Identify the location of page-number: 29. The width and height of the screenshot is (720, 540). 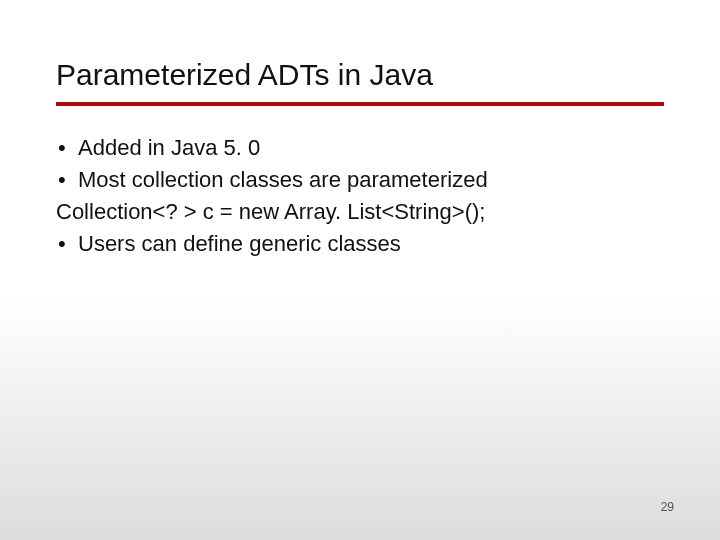
(668, 507).